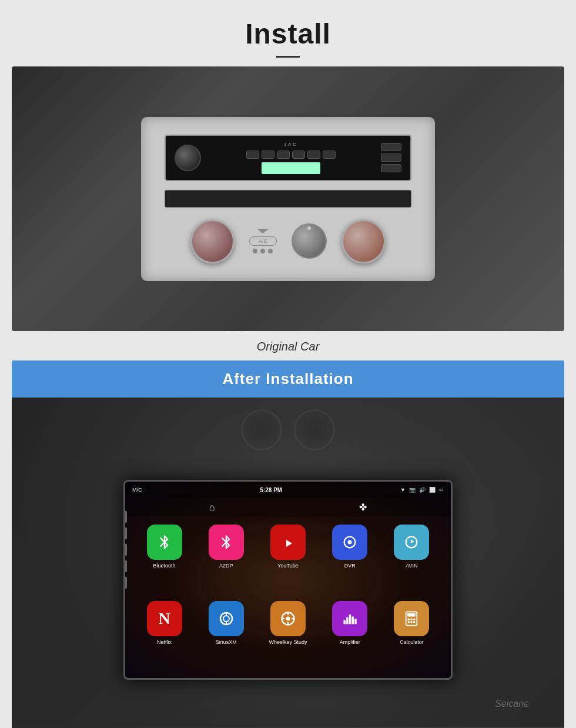  I want to click on page-header: Install, so click(288, 33).